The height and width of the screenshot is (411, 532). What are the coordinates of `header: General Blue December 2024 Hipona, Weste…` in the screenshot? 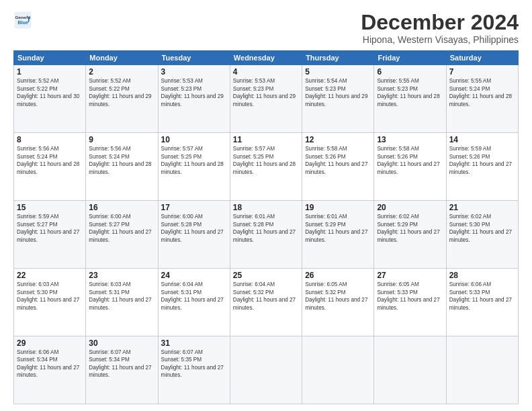 It's located at (266, 28).